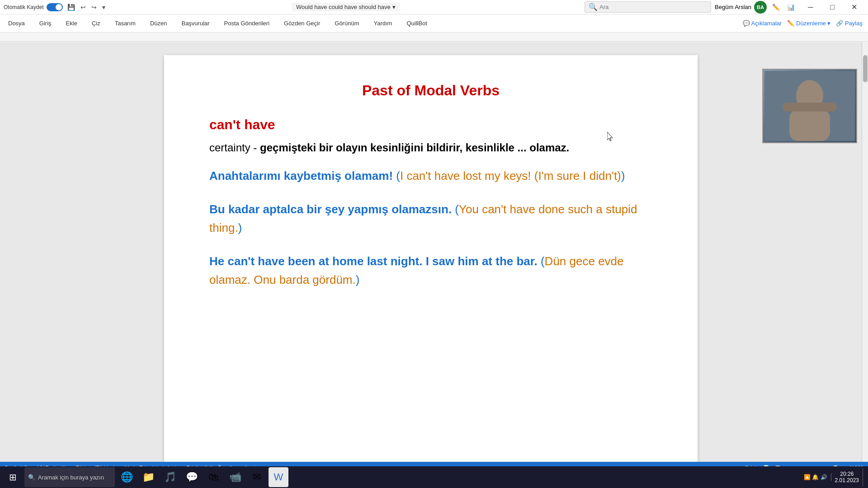 The width and height of the screenshot is (868, 488). Describe the element at coordinates (389, 147) in the screenshot. I see `definition-text: certainty - geçmişteki bir olayın kesinl…` at that location.